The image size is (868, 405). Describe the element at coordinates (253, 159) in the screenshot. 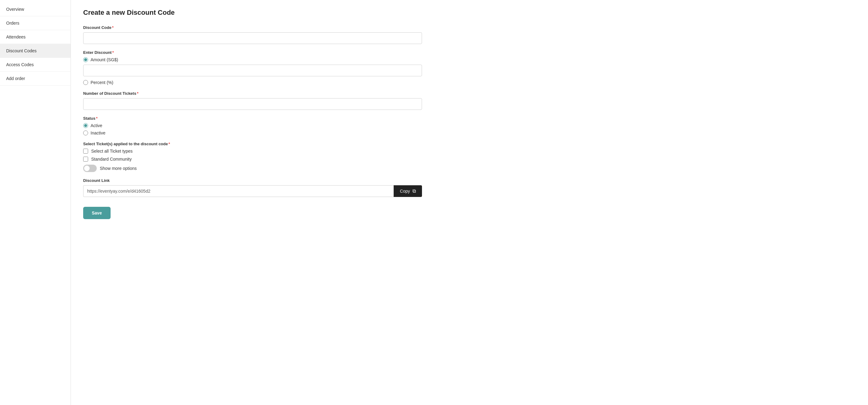

I see `standard-community-checkbox-item: Standard Community` at that location.